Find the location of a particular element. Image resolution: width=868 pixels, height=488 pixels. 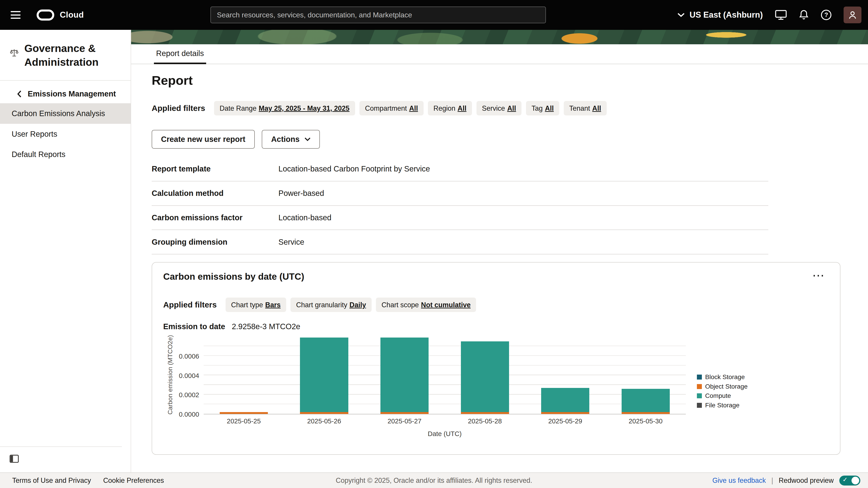

legend-item: Object Storage is located at coordinates (722, 387).